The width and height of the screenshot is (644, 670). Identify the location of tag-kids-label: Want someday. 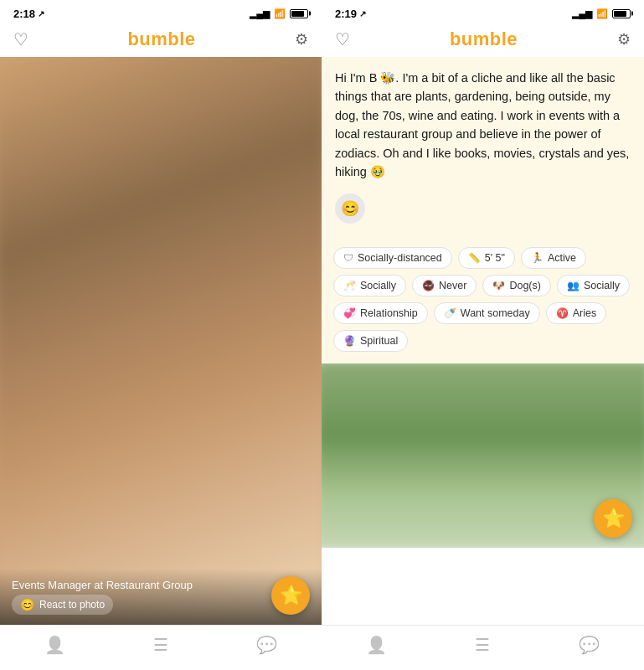
(496, 313).